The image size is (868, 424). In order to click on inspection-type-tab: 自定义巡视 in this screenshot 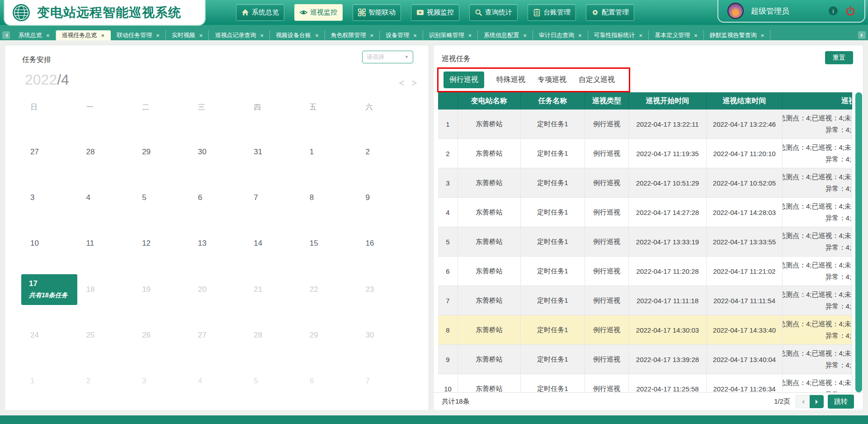, I will do `click(597, 80)`.